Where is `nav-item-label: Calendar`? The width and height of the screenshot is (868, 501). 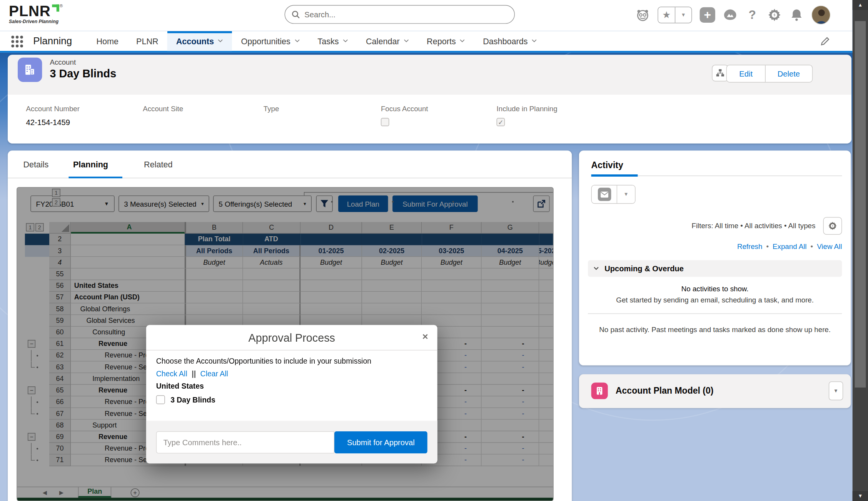 nav-item-label: Calendar is located at coordinates (383, 41).